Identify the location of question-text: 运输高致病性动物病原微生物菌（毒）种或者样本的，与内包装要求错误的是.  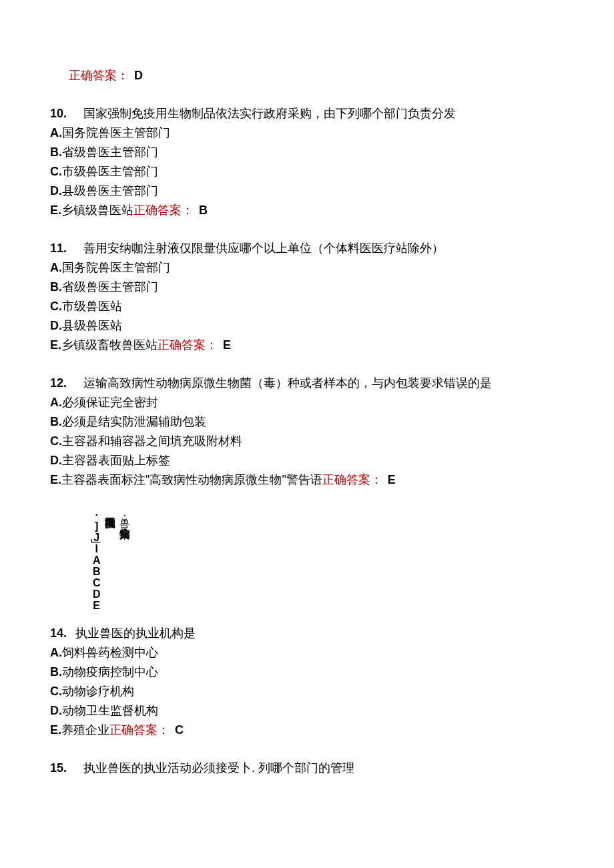
(288, 383).